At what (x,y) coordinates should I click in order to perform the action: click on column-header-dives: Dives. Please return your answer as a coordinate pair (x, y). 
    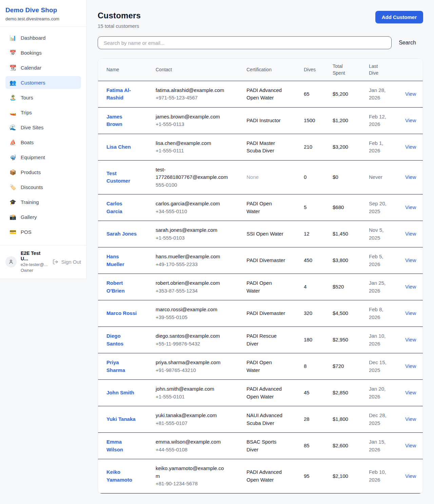
    Looking at the image, I should click on (318, 70).